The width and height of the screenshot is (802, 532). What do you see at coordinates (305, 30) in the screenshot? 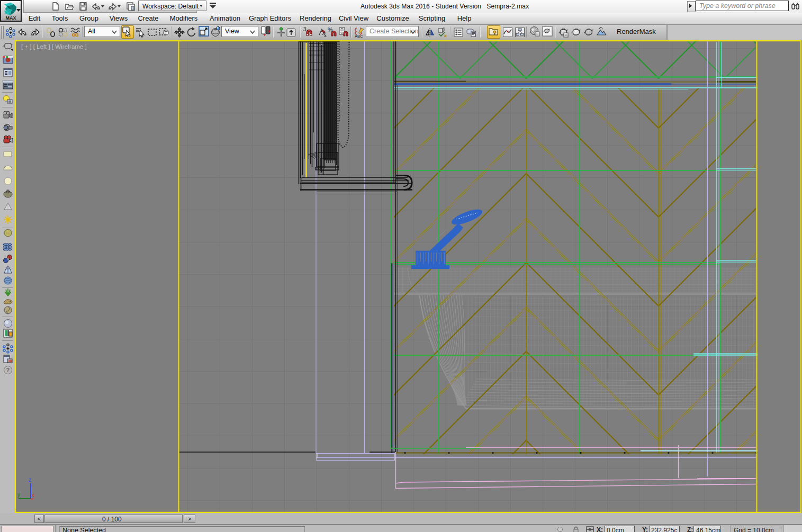
I see `svg-text: 3` at bounding box center [305, 30].